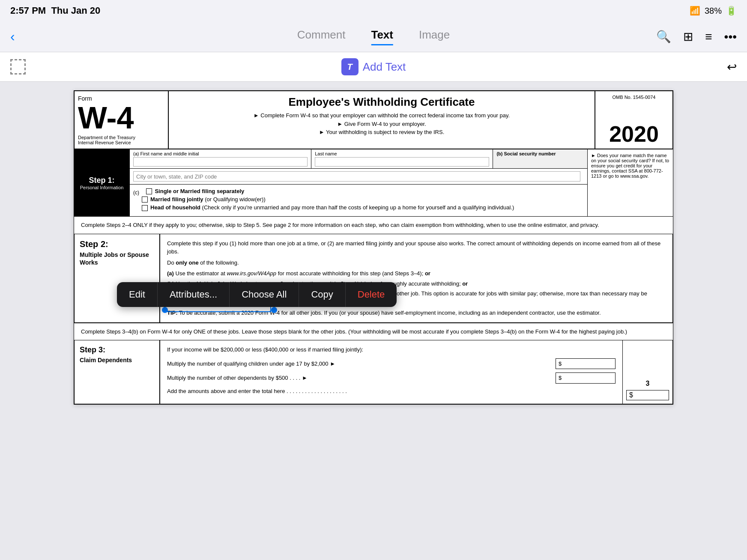 The height and width of the screenshot is (560, 747). What do you see at coordinates (382, 124) in the screenshot?
I see `form-instructions: ► Complete Form W-4 so that your employe…` at bounding box center [382, 124].